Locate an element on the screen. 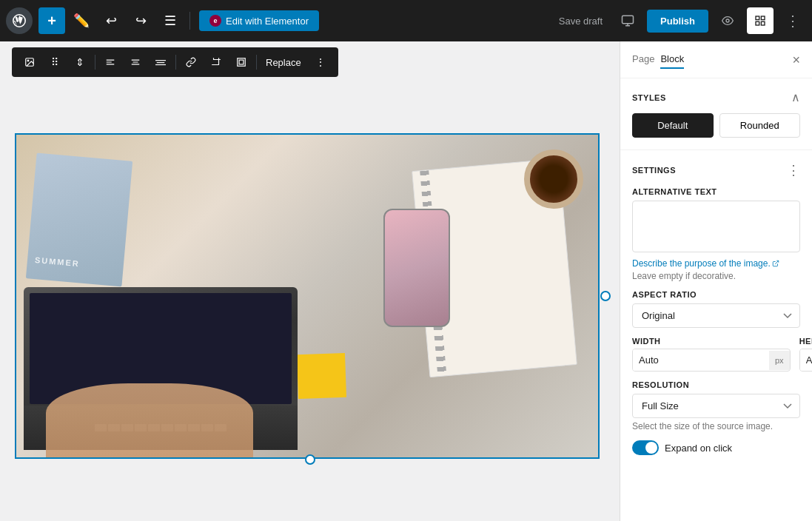 This screenshot has width=812, height=521. phone-decoration is located at coordinates (417, 268).